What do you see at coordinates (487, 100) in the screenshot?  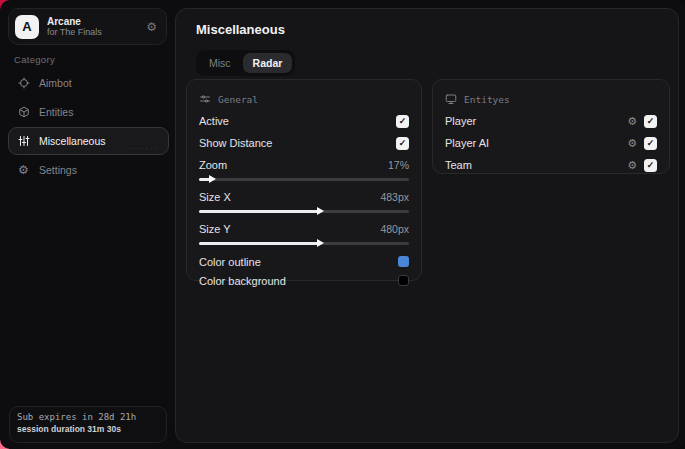 I see `entities-card-title: Entityes` at bounding box center [487, 100].